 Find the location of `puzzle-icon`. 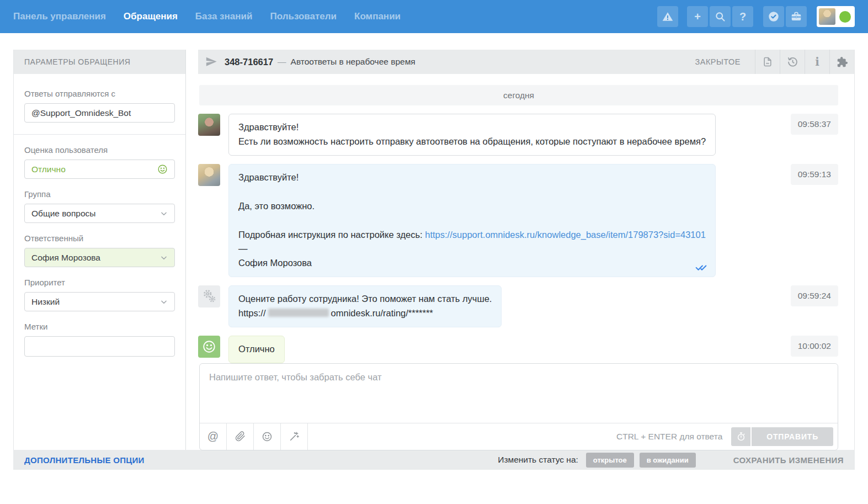

puzzle-icon is located at coordinates (842, 62).